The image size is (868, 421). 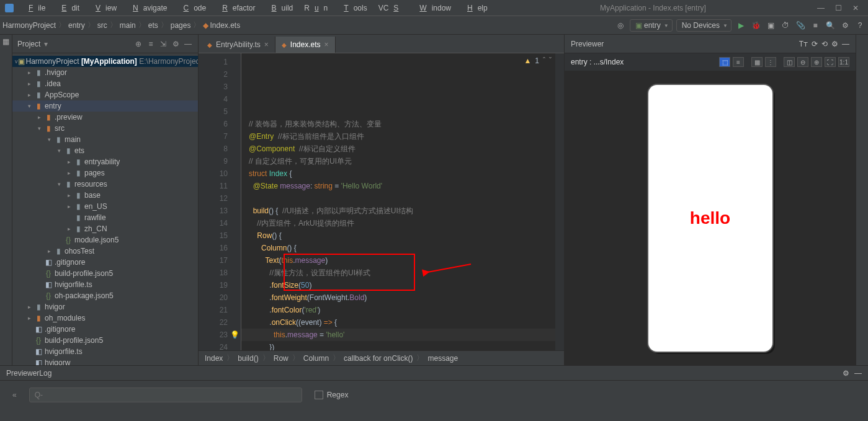 I want to click on menu-edit: Edit, so click(x=68, y=8).